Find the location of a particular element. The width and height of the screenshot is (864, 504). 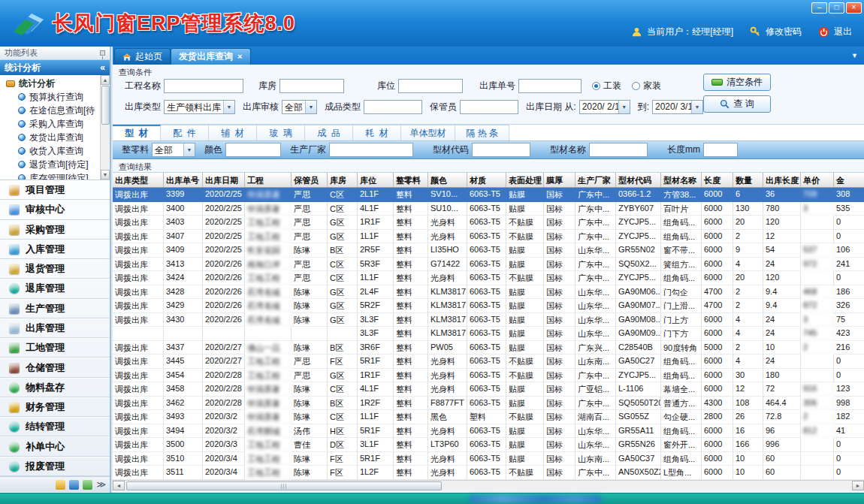

column-header: 型材名称 is located at coordinates (681, 180).